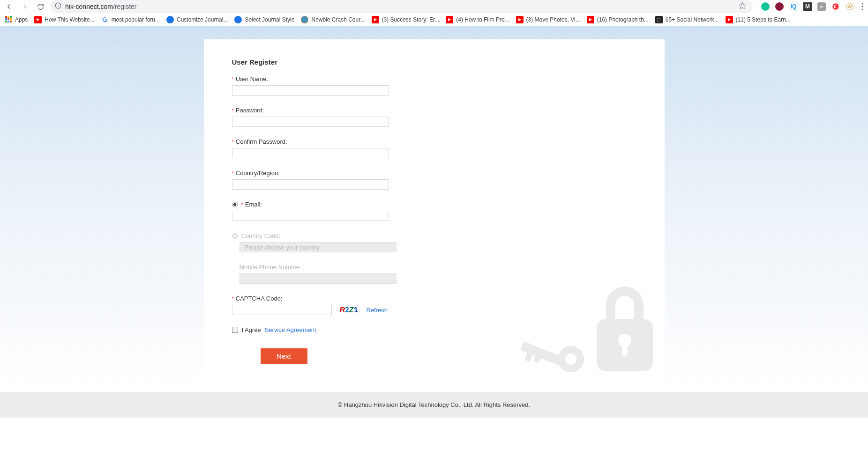 This screenshot has width=868, height=449. What do you see at coordinates (477, 20) in the screenshot?
I see `bookmark-7: ▶(4) How to Film Pro...` at bounding box center [477, 20].